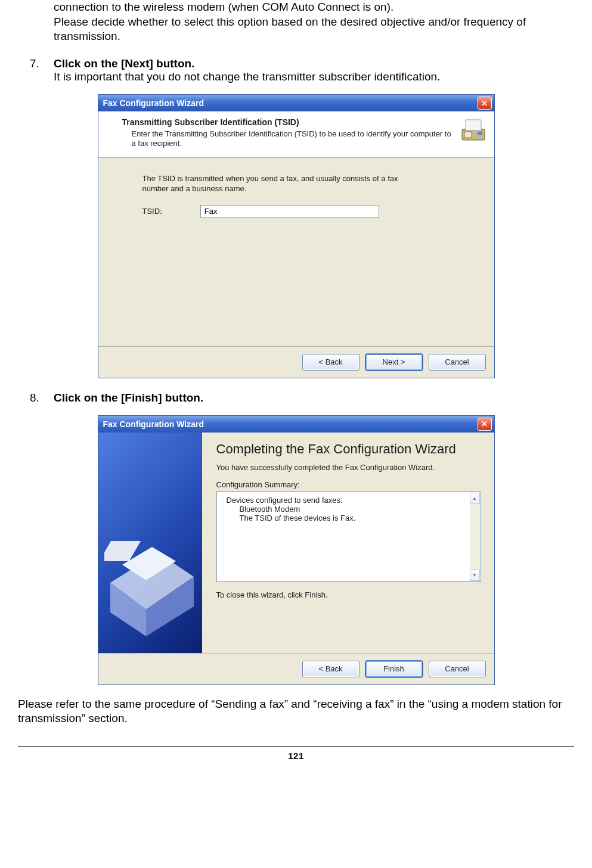  Describe the element at coordinates (296, 668) in the screenshot. I see `wizard-button-bar: < Back Finish Cancel` at that location.